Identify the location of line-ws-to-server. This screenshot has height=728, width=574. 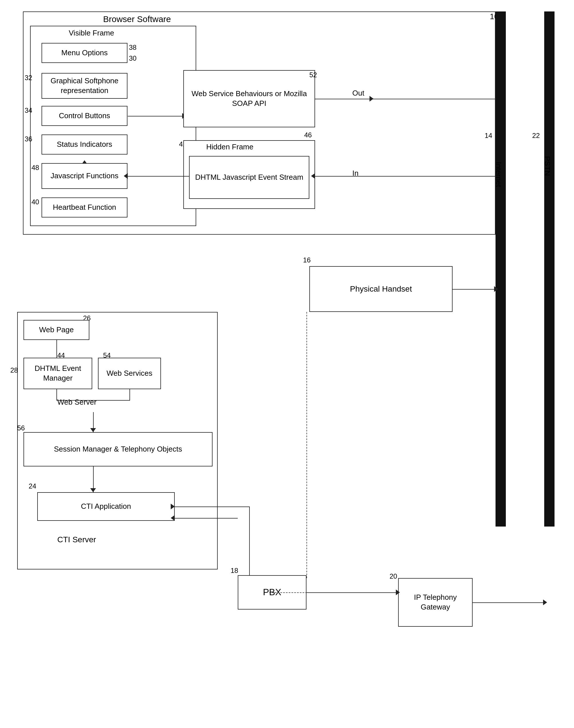
(130, 395).